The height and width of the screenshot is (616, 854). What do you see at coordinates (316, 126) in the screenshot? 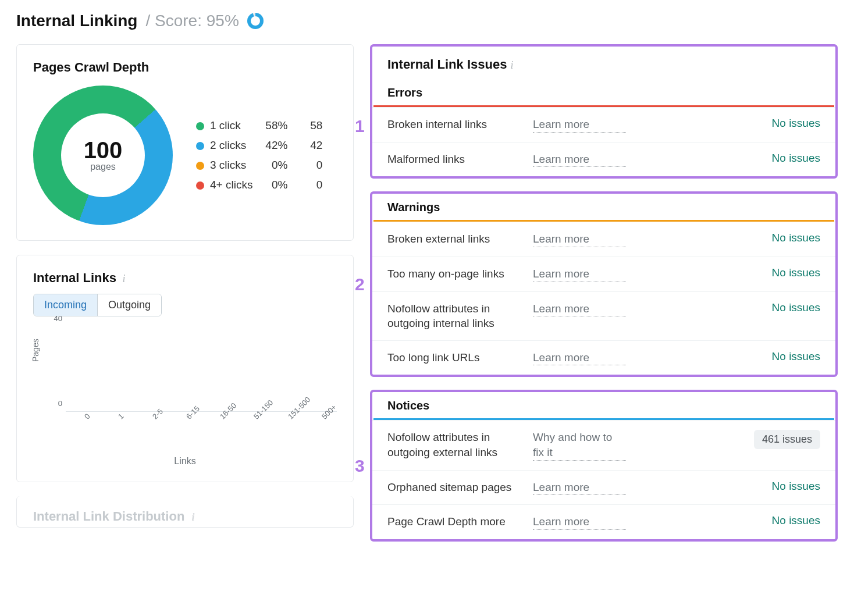
I see `legend-count: 58` at bounding box center [316, 126].